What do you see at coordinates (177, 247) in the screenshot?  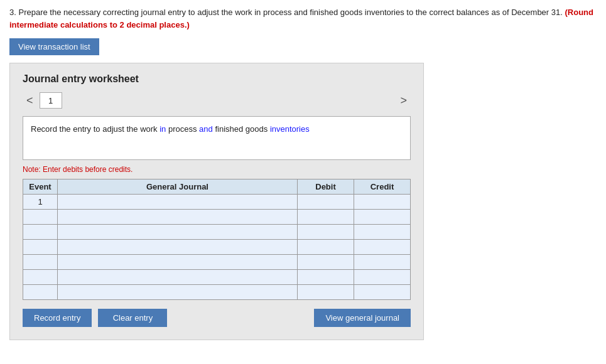 I see `row4-gj-input` at bounding box center [177, 247].